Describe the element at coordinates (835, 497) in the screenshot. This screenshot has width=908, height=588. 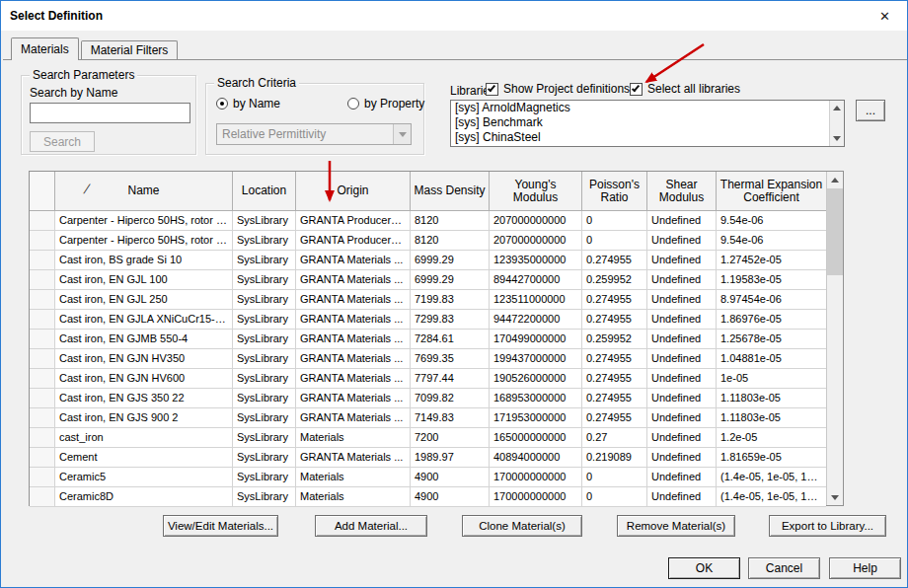
I see `scroll-down-button` at that location.